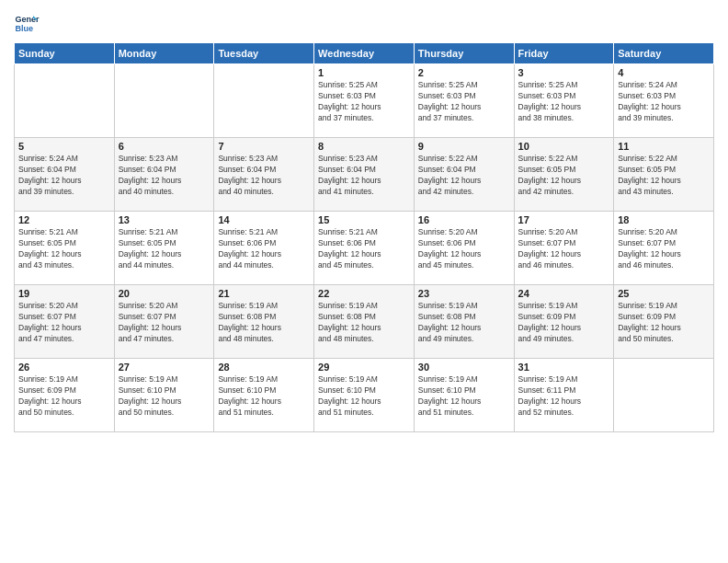  Describe the element at coordinates (64, 220) in the screenshot. I see `day-number: 12` at that location.